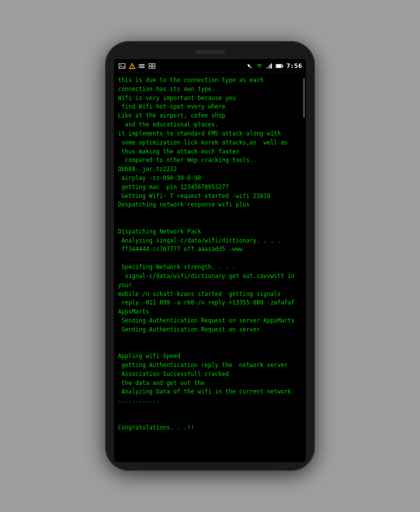 Image resolution: width=420 pixels, height=512 pixels. I want to click on mute-icon, so click(250, 66).